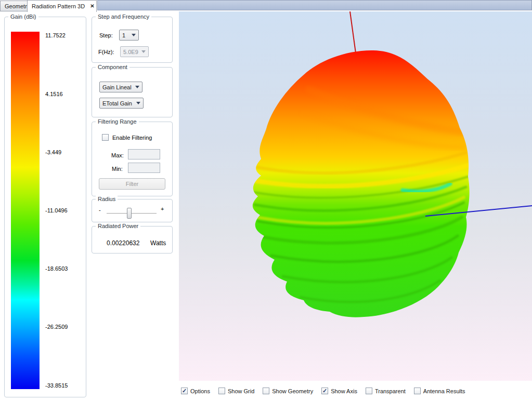  I want to click on component-field-dropdown: ETotal Gain, so click(122, 103).